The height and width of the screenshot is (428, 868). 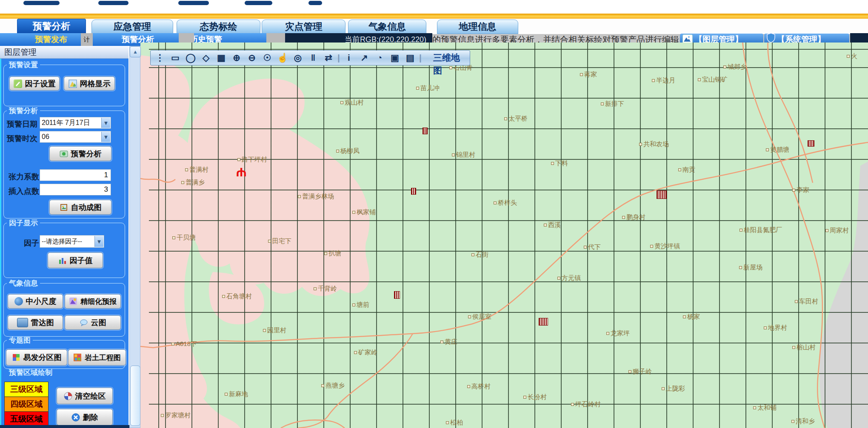 I want to click on clipped-text-fragment: 计, so click(x=87, y=40).